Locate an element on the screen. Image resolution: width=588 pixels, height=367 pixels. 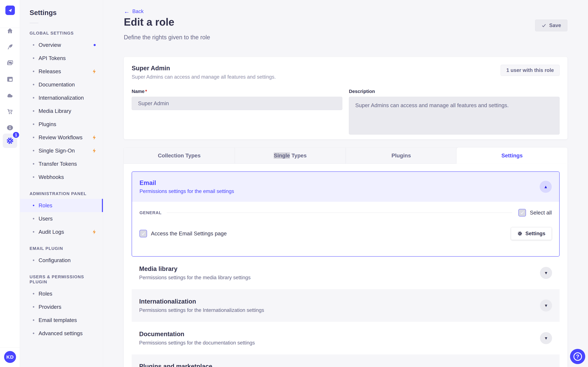
collapse-button: ▲ is located at coordinates (546, 187).